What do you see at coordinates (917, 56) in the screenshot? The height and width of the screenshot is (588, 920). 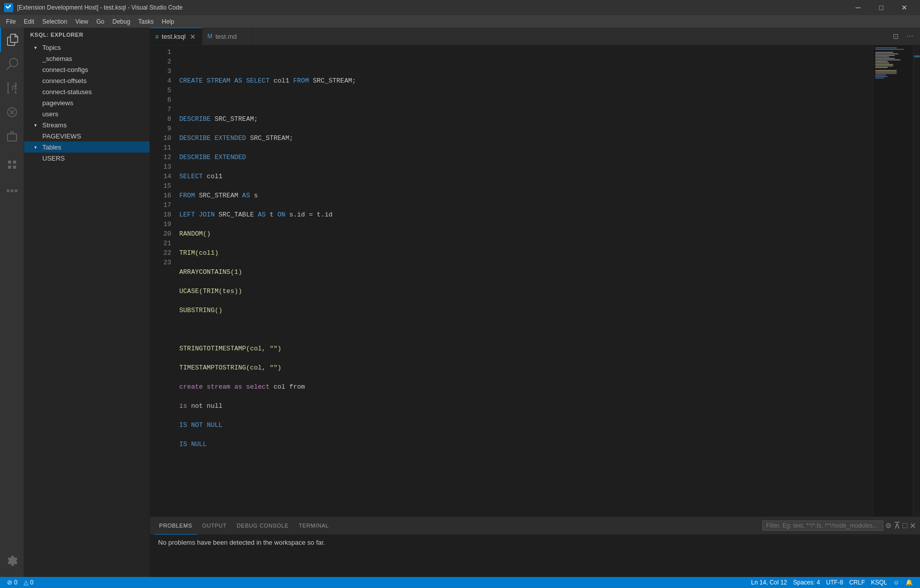 I see `scroll-marker` at bounding box center [917, 56].